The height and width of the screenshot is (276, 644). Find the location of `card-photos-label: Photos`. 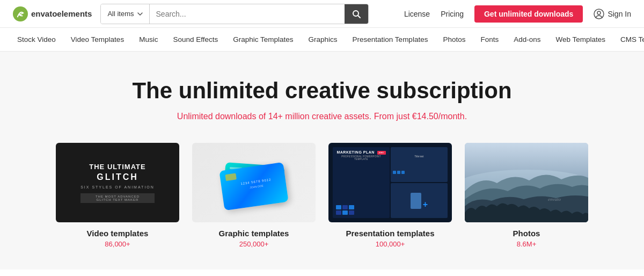

card-photos-label: Photos is located at coordinates (526, 233).